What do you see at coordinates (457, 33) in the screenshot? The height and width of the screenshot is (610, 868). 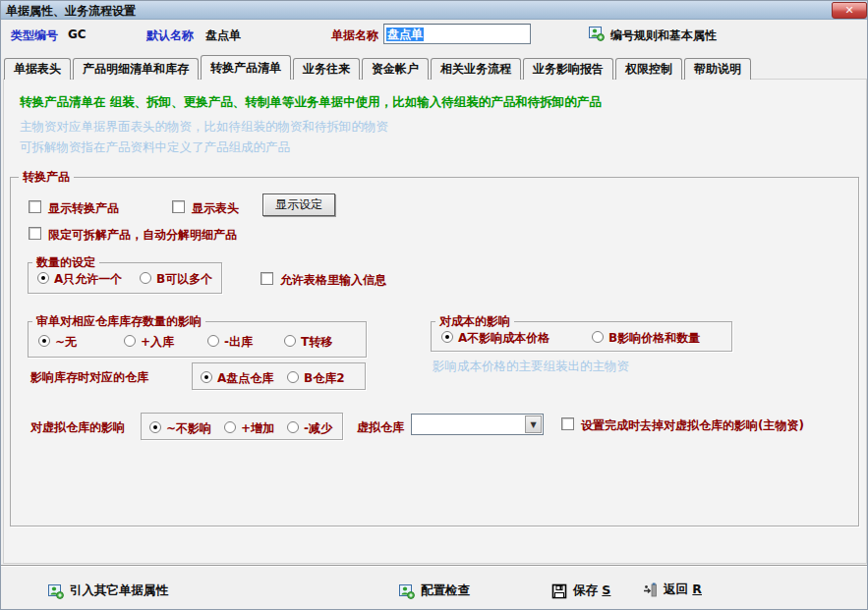 I see `doc-name-input: 盘点单` at bounding box center [457, 33].